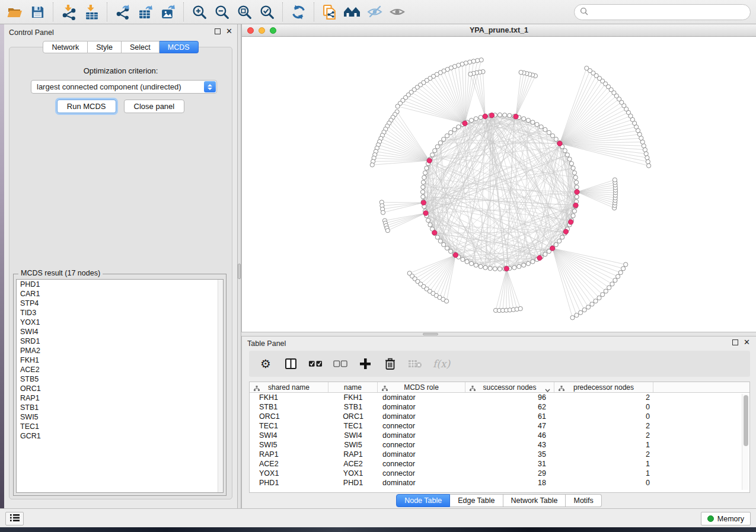 The image size is (756, 532). What do you see at coordinates (746, 421) in the screenshot?
I see `table-scrollbar-thumb` at bounding box center [746, 421].